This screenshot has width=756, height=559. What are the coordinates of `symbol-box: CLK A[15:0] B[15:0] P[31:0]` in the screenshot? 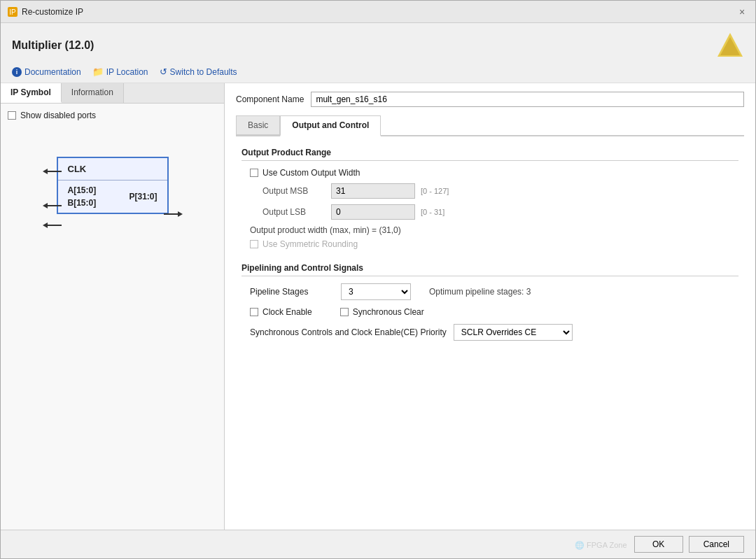 It's located at (113, 185).